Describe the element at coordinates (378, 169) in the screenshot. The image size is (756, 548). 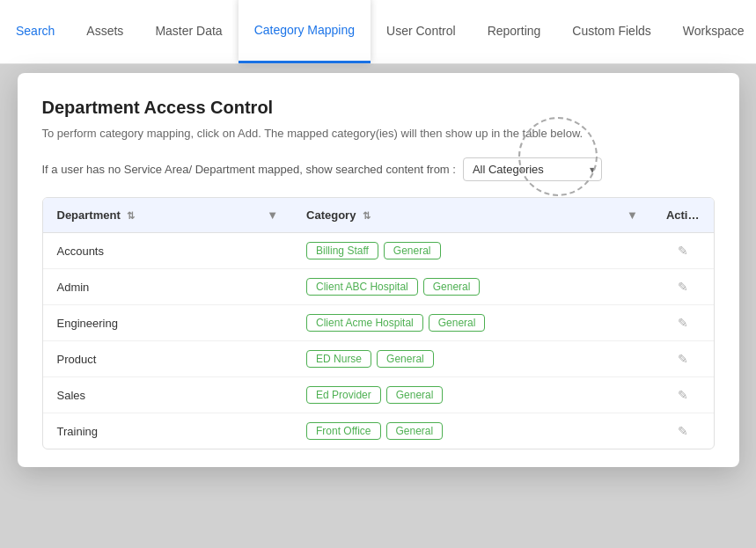
I see `filter-row: If a user has no Service Area/ Departmen…` at that location.